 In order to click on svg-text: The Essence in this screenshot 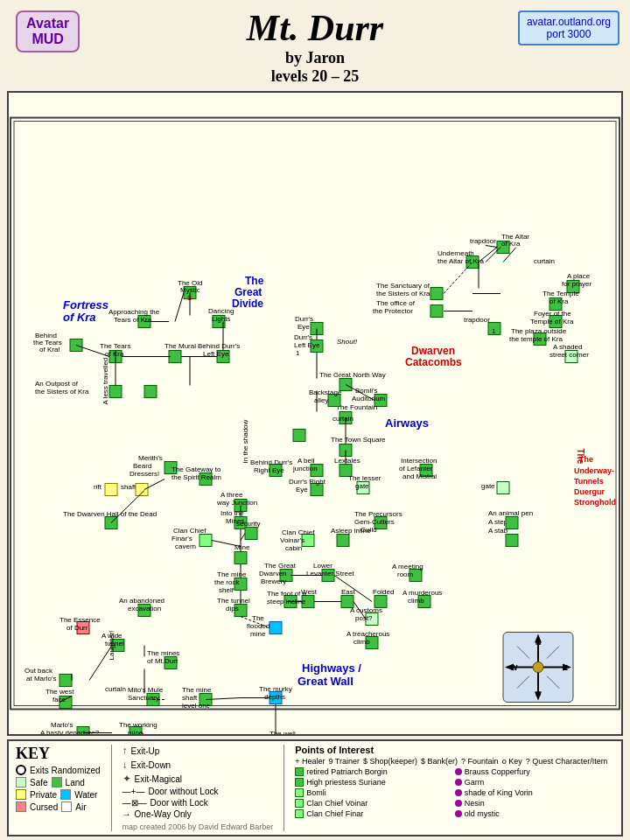, I will do `click(80, 620)`.